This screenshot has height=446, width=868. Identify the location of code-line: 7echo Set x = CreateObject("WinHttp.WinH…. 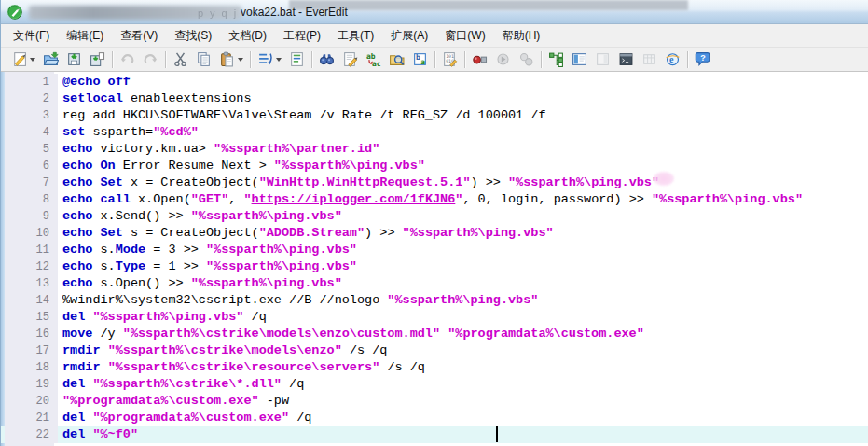
(434, 183).